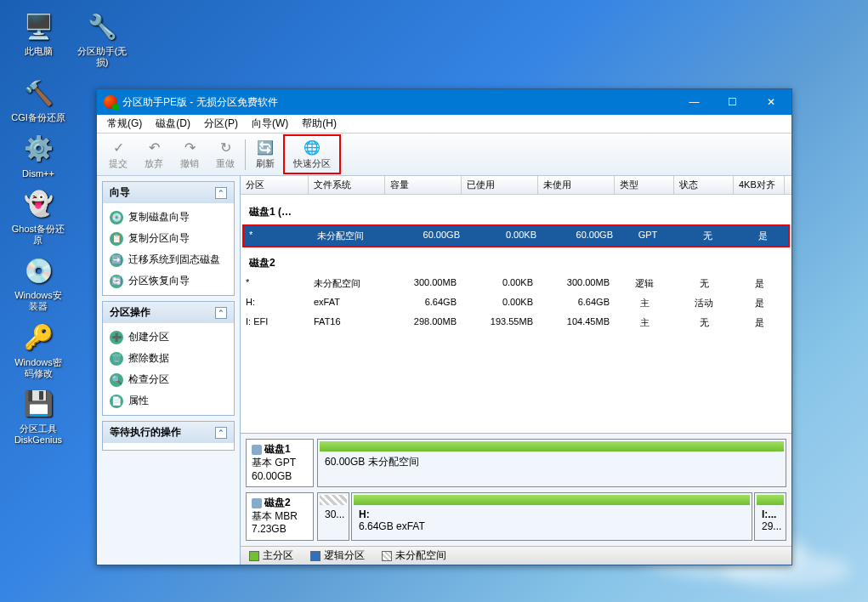 The height and width of the screenshot is (602, 868). What do you see at coordinates (168, 313) in the screenshot?
I see `panel-header: 分区操作⌃` at bounding box center [168, 313].